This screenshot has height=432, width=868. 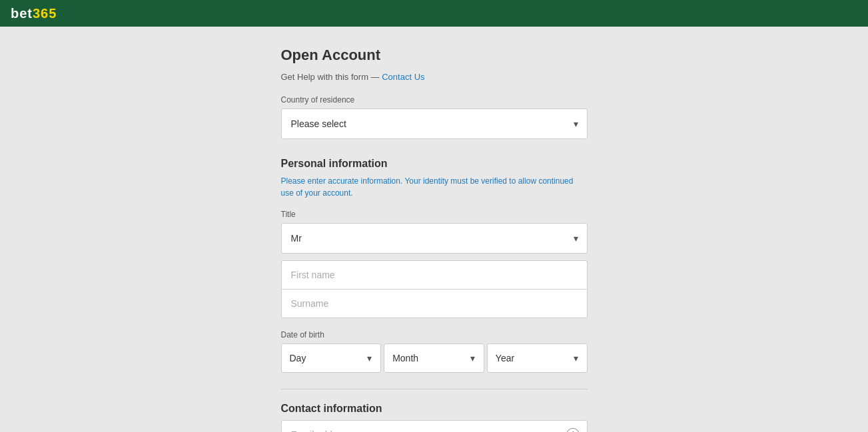 What do you see at coordinates (434, 426) in the screenshot?
I see `email-wrapper: i` at bounding box center [434, 426].